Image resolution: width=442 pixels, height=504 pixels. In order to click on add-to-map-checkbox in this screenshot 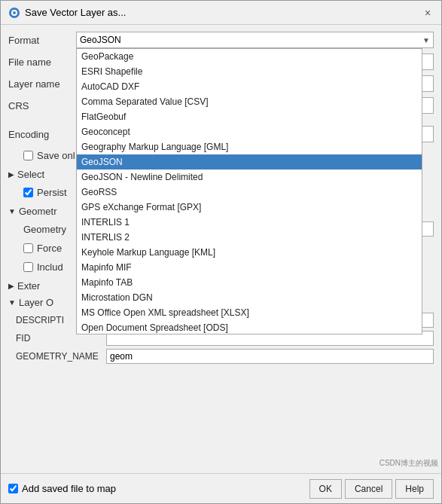, I will do `click(14, 488)`.